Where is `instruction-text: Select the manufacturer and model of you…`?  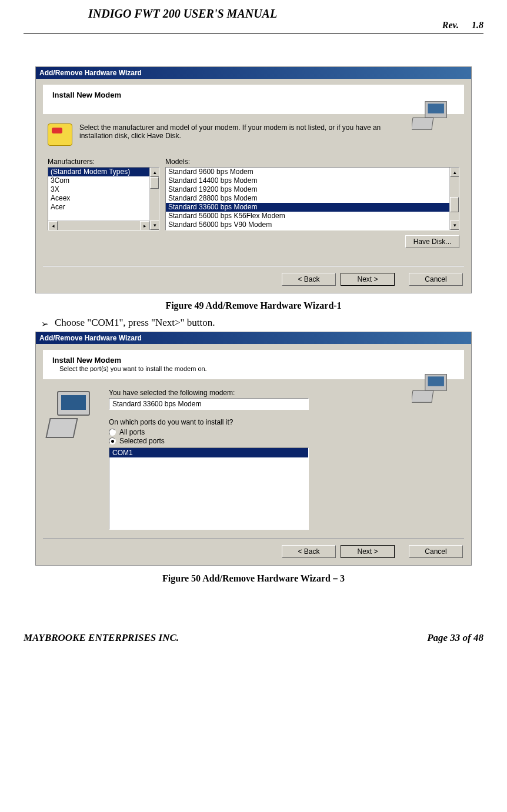 instruction-text: Select the manufacturer and model of you… is located at coordinates (246, 135).